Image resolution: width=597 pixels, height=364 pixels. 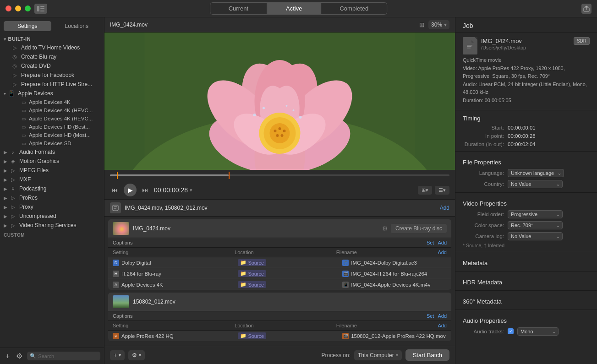 What do you see at coordinates (538, 331) in the screenshot?
I see `audio-tracks-select: Mono` at bounding box center [538, 331].